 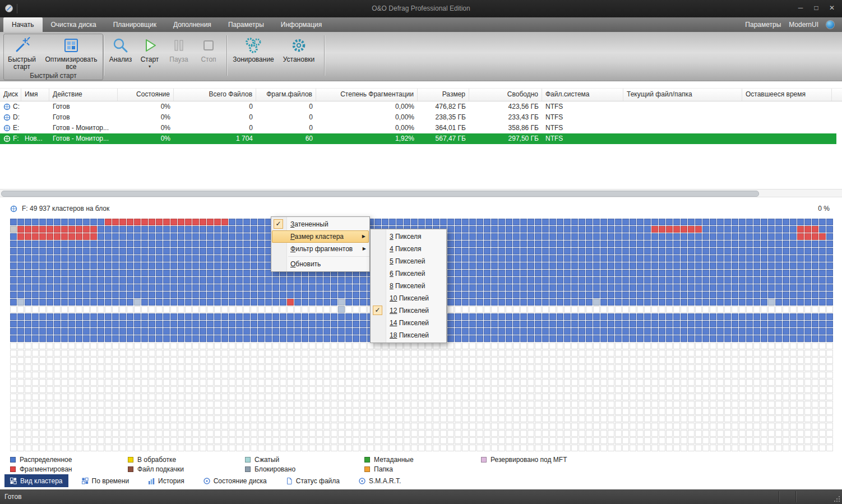 What do you see at coordinates (215, 95) in the screenshot?
I see `column-header-files: Всего Файлов` at bounding box center [215, 95].